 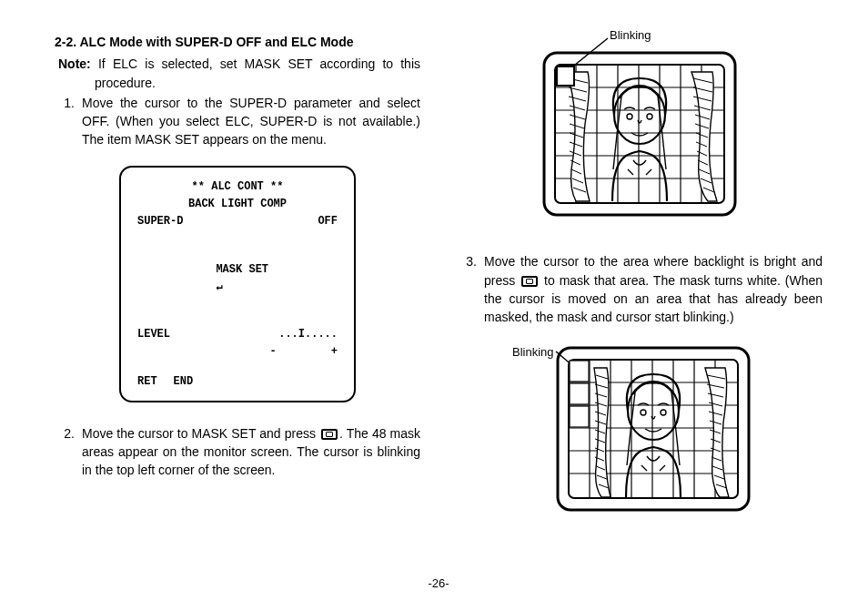 I want to click on note-label: Note:, so click(x=75, y=64).